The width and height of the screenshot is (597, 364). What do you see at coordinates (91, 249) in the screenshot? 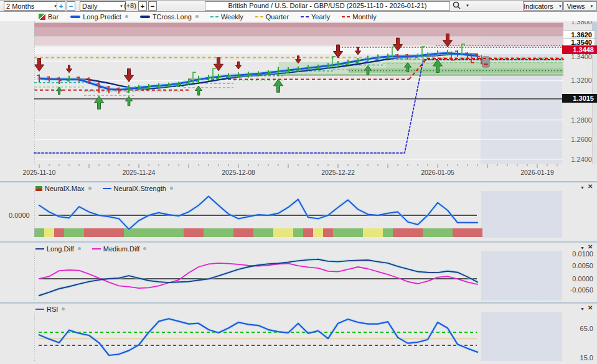
I see `diff-panel-legend: Long.Diff Medium.Diff` at bounding box center [91, 249].